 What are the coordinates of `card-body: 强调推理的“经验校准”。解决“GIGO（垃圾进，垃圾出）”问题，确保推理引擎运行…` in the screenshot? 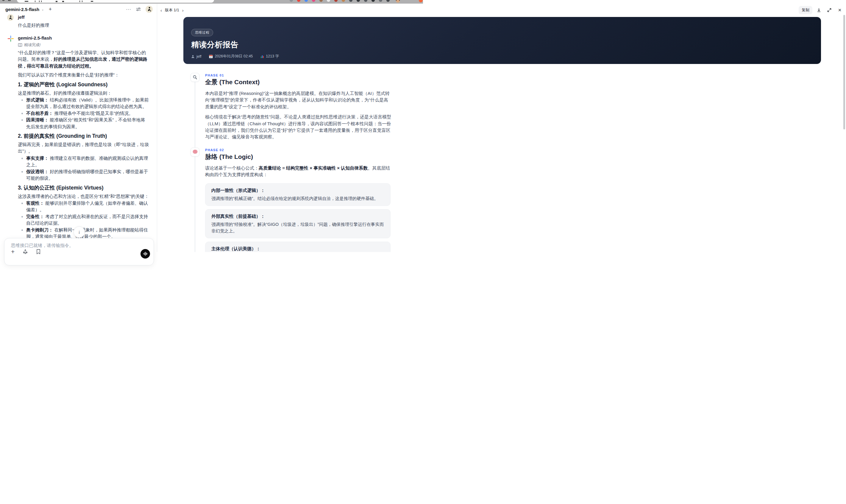 It's located at (298, 228).